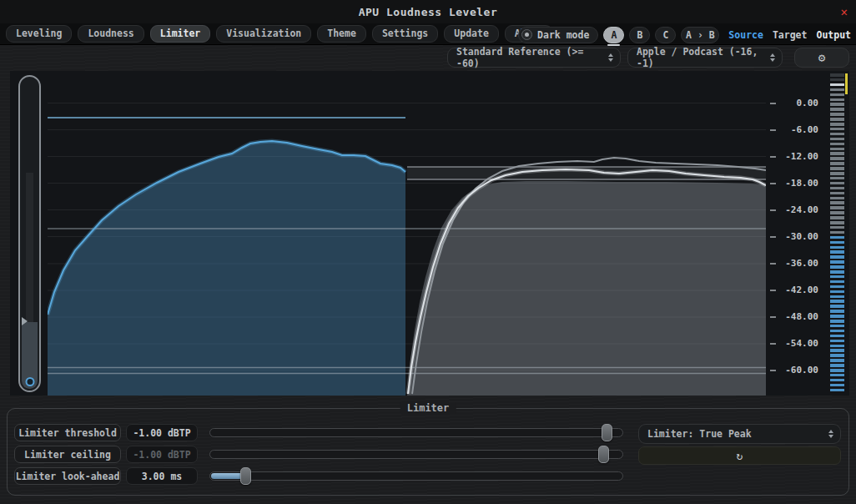  What do you see at coordinates (342, 33) in the screenshot?
I see `tab-theme: Theme` at bounding box center [342, 33].